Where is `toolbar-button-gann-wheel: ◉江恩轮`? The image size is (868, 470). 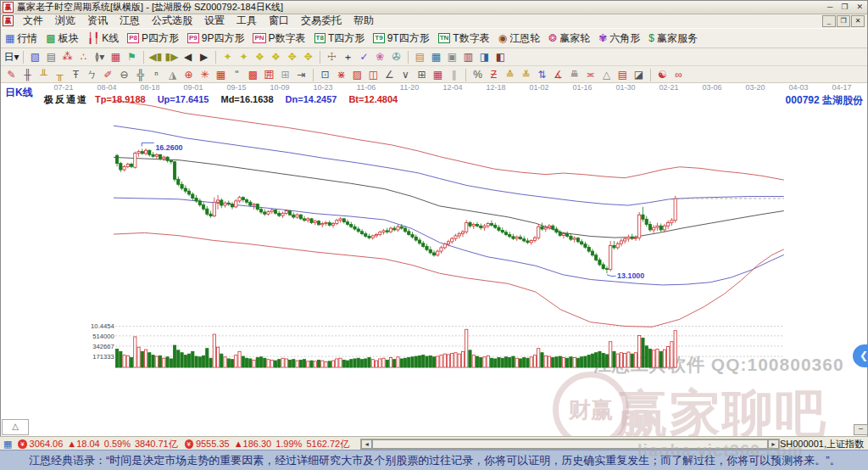 toolbar-button-gann-wheel: ◉江恩轮 is located at coordinates (519, 39).